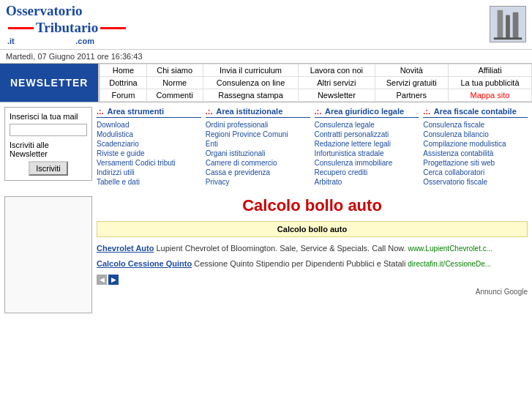 This screenshot has width=532, height=399. Describe the element at coordinates (367, 124) in the screenshot. I see `list-item: Consulenza legale` at that location.